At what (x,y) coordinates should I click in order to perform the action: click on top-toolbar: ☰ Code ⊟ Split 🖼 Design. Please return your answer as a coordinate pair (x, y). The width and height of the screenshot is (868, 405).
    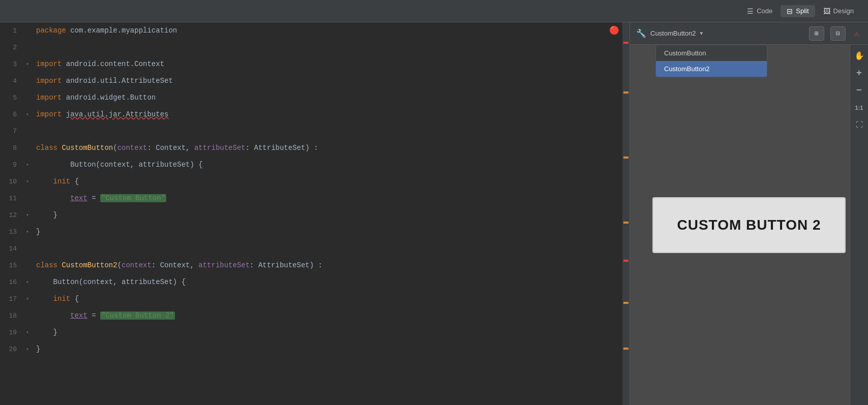
    Looking at the image, I should click on (434, 11).